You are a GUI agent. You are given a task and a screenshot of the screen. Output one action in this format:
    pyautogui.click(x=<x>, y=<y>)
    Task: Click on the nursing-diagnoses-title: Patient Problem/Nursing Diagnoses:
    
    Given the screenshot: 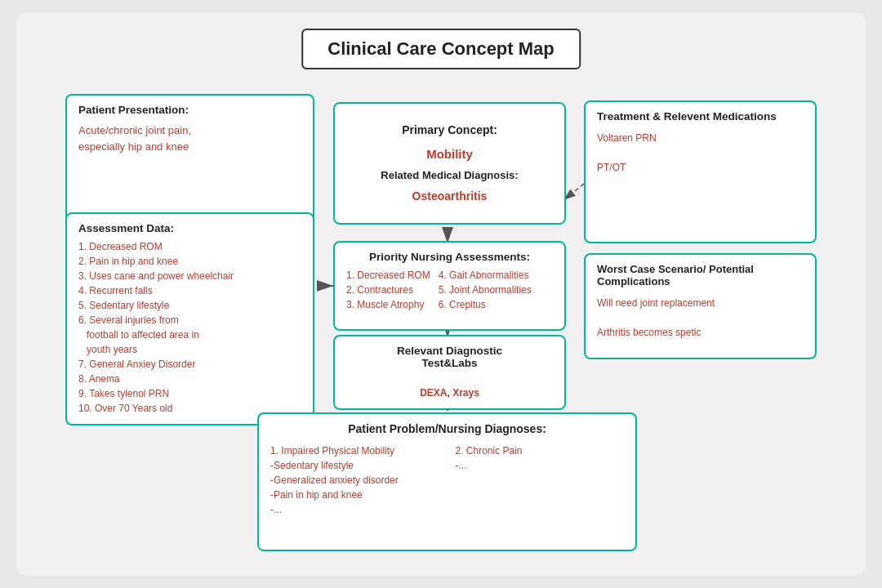 What is the action you would take?
    pyautogui.click(x=448, y=429)
    